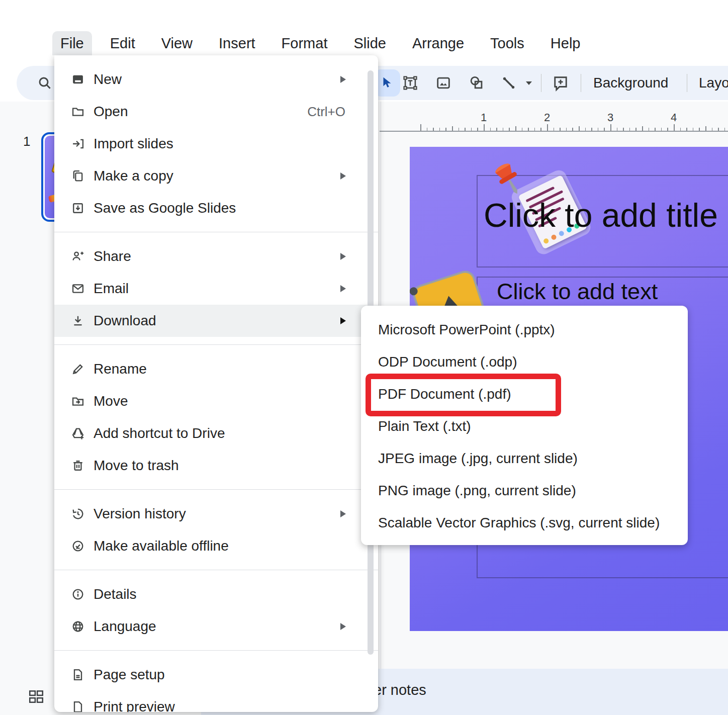 Image resolution: width=728 pixels, height=715 pixels. What do you see at coordinates (424, 426) in the screenshot?
I see `submenu-item-label: Plain Text (.txt)` at bounding box center [424, 426].